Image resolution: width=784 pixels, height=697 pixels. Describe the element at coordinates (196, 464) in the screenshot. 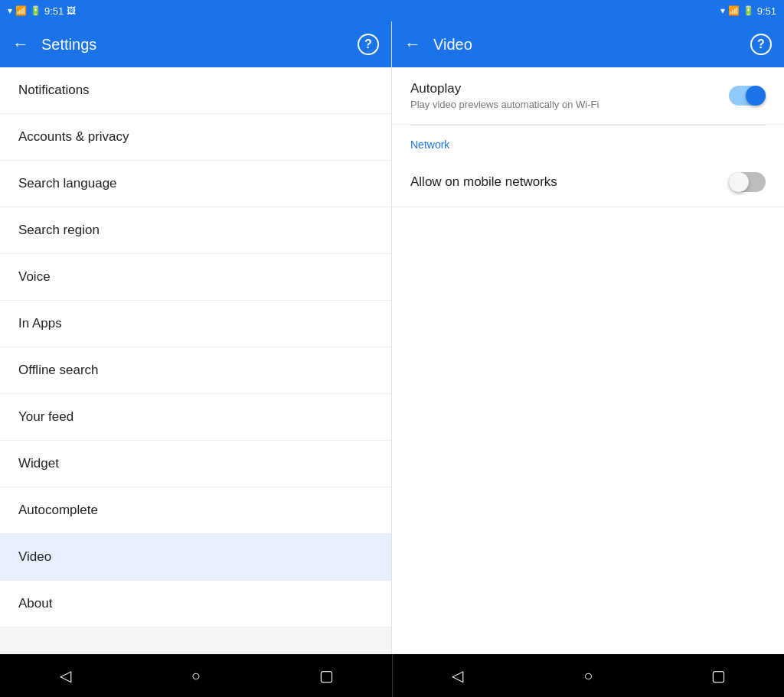

I see `nav-item-widget: Widget` at that location.